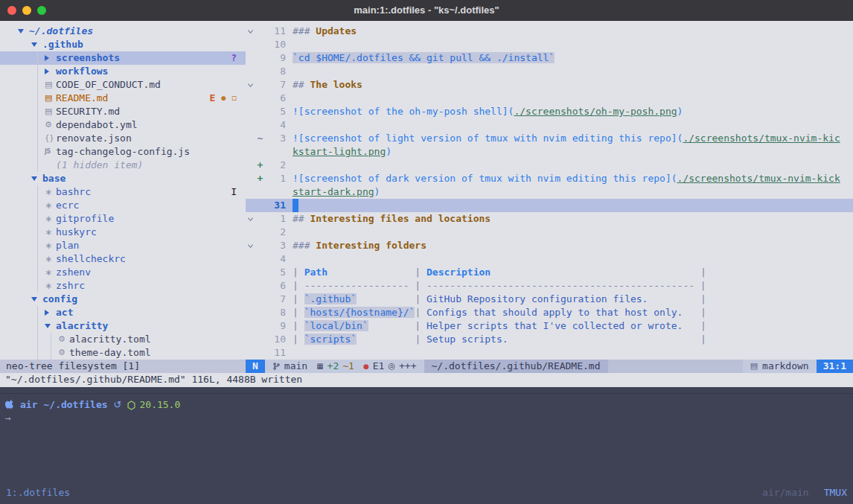 Image resolution: width=853 pixels, height=504 pixels. What do you see at coordinates (549, 232) in the screenshot?
I see `editor-line: 2` at bounding box center [549, 232].